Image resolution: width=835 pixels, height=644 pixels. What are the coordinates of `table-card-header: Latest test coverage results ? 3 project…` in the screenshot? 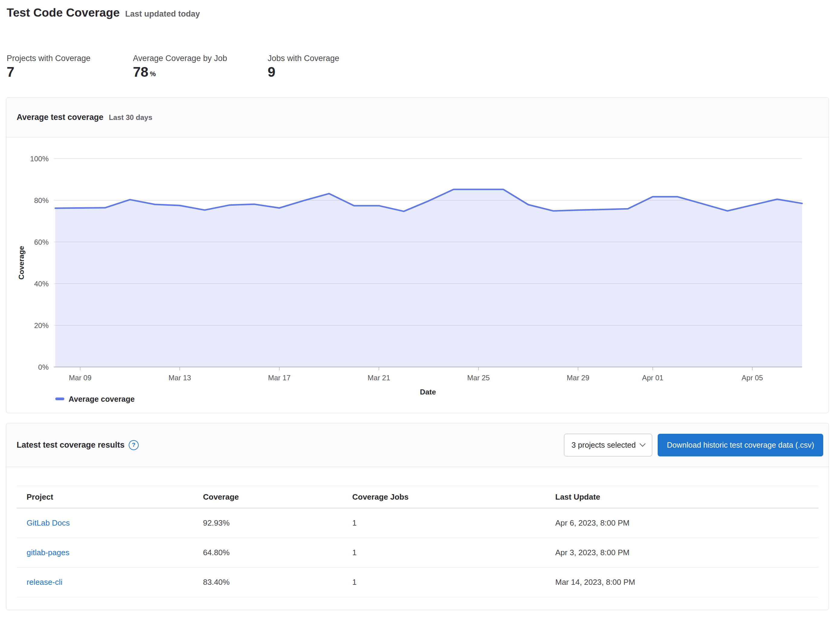 It's located at (418, 445).